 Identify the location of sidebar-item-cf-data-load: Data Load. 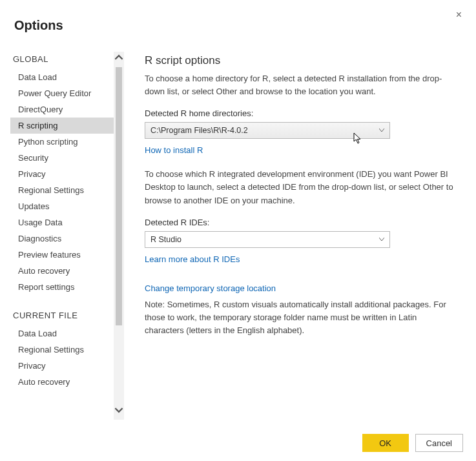
(67, 333).